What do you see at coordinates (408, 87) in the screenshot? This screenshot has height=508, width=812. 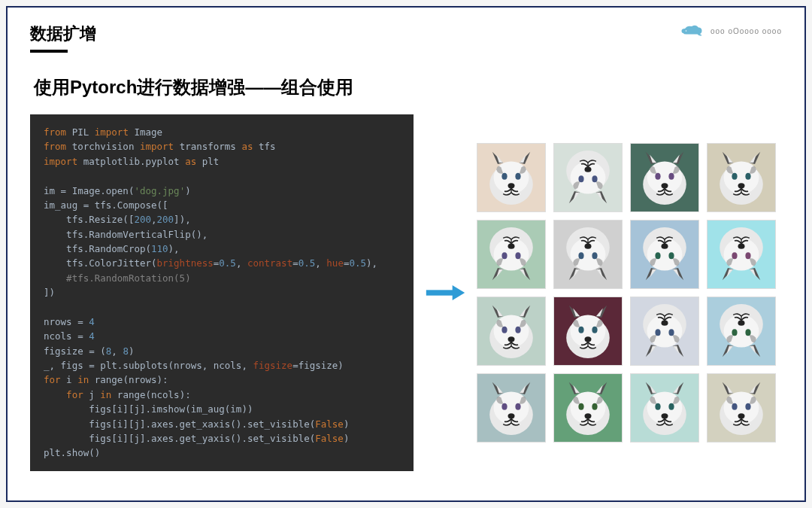 I see `subtitle: 使用Pytorch进行数据增强——组合使用` at bounding box center [408, 87].